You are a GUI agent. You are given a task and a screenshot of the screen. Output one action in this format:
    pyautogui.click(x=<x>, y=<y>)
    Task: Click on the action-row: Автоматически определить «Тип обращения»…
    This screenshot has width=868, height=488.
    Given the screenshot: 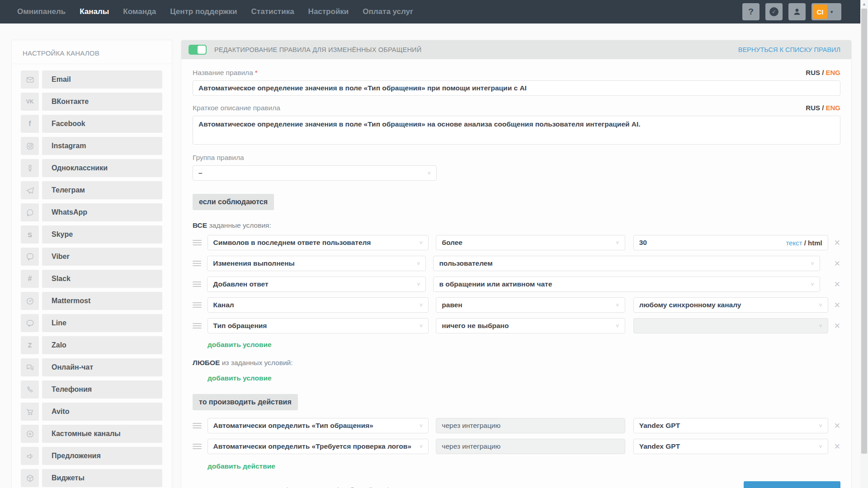 What is the action you would take?
    pyautogui.click(x=516, y=426)
    